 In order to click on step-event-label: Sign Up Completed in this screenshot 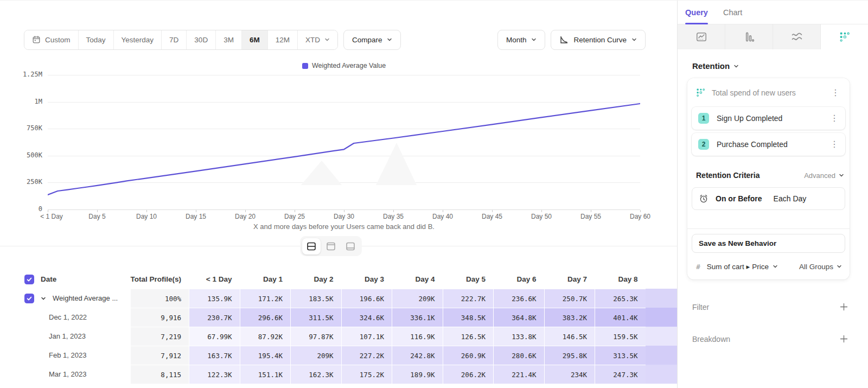, I will do `click(768, 118)`.